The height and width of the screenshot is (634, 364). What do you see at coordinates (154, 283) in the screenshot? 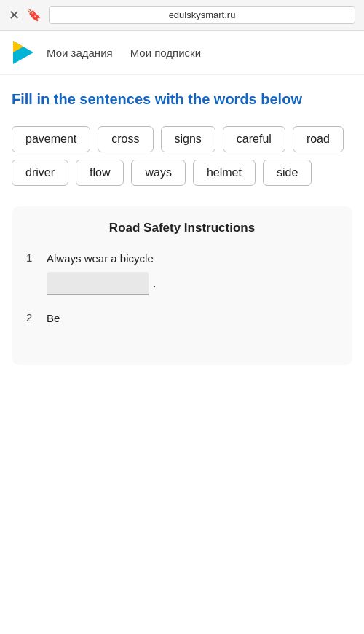
I see `exercise-period-1: .` at bounding box center [154, 283].